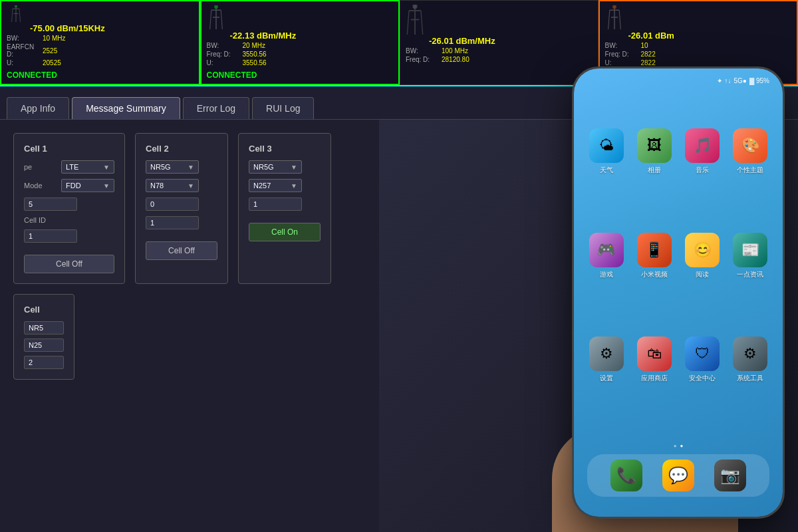 This screenshot has height=532, width=798. I want to click on cell2-band-select: N78 ▼, so click(172, 186).